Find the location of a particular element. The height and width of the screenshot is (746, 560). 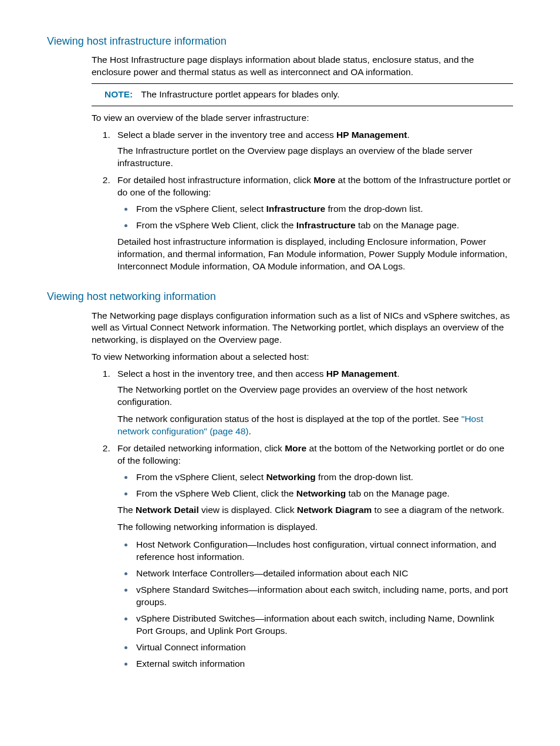

bullet-item: From the vSphere Web Client, click the I… is located at coordinates (323, 225).